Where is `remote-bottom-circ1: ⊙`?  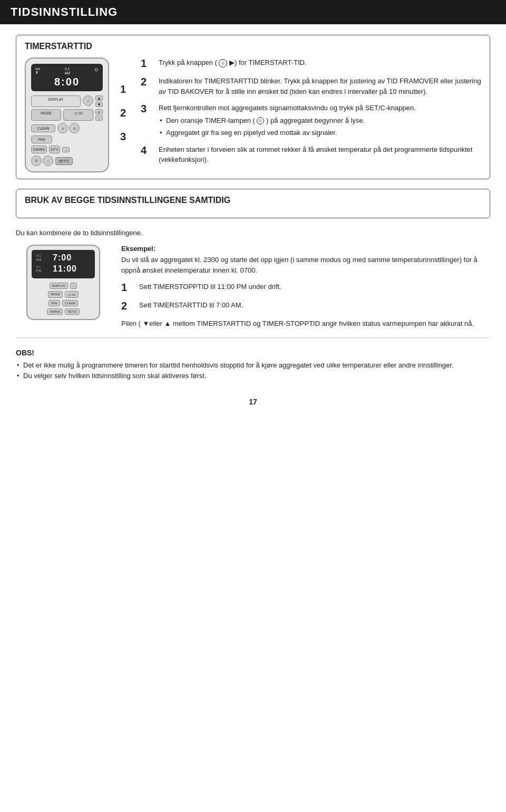 remote-bottom-circ1: ⊙ is located at coordinates (36, 161).